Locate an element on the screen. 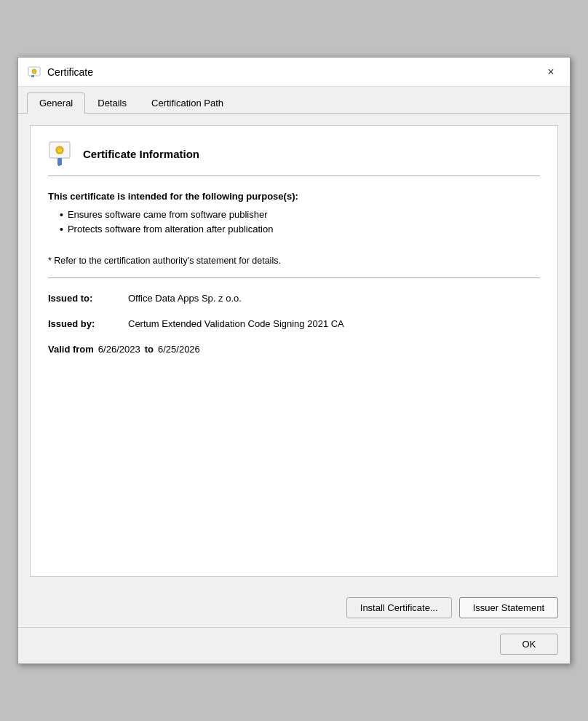  list-item: Protects software from alteration after … is located at coordinates (300, 229).